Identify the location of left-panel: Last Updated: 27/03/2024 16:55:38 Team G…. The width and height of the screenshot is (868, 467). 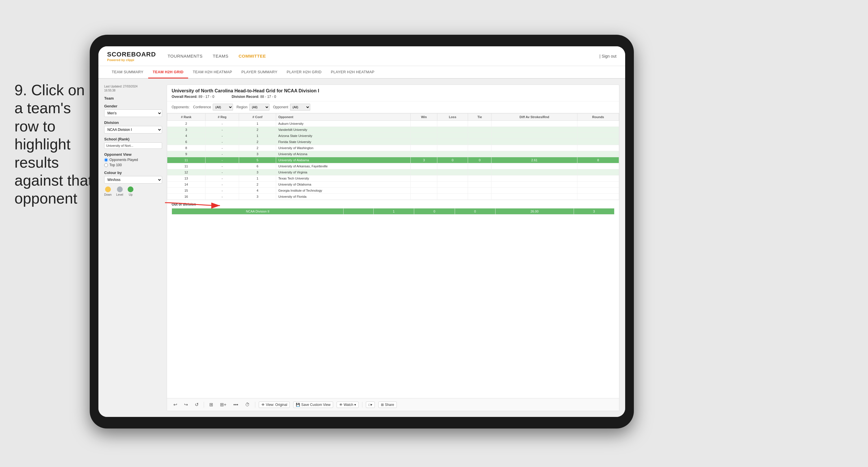
(133, 248).